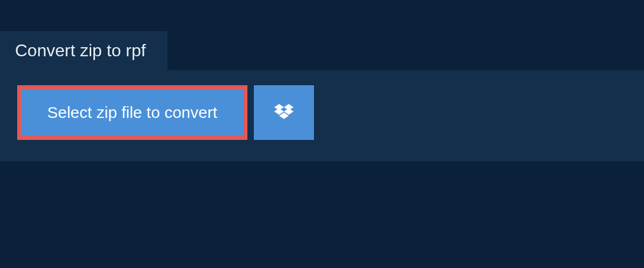 The width and height of the screenshot is (644, 268). Describe the element at coordinates (132, 113) in the screenshot. I see `select-file-label: Select zip file to convert` at that location.